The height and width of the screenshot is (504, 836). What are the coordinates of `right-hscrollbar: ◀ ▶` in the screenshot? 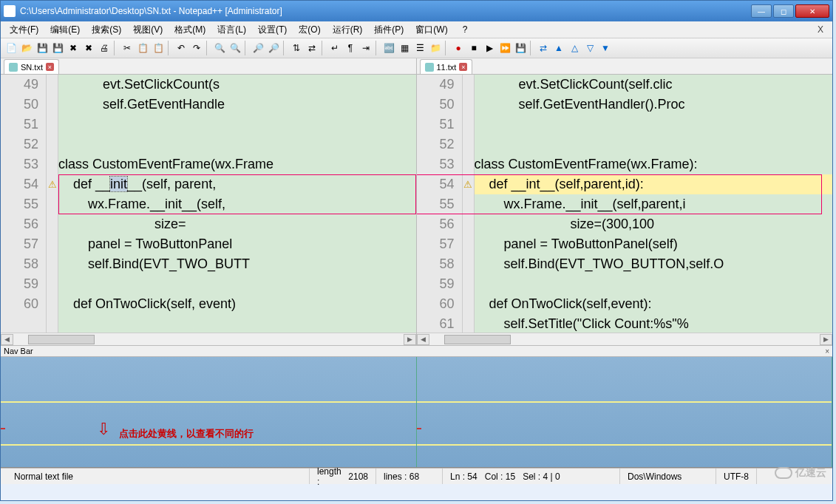 It's located at (625, 338).